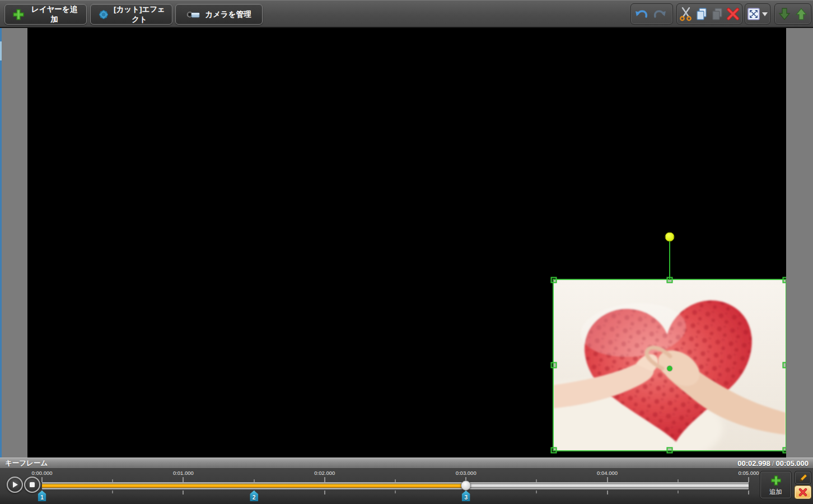 The height and width of the screenshot is (504, 813). Describe the element at coordinates (785, 450) in the screenshot. I see `resize-handle-bottom-right` at that location.